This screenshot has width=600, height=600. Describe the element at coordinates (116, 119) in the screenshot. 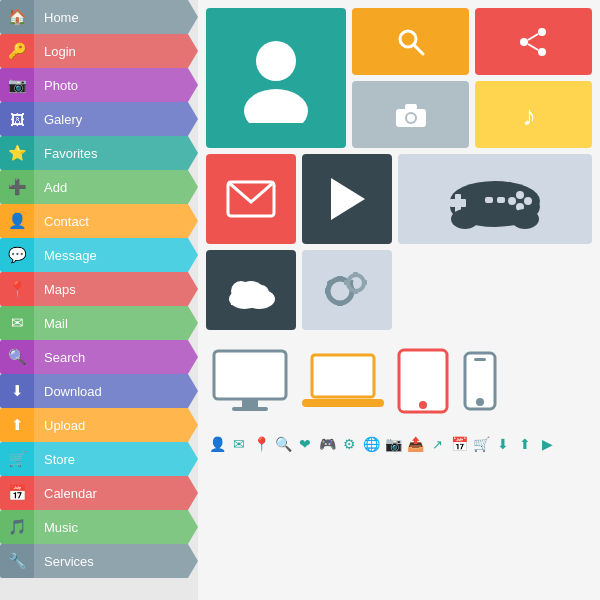

I see `sidebar-label-galery: Galery` at that location.